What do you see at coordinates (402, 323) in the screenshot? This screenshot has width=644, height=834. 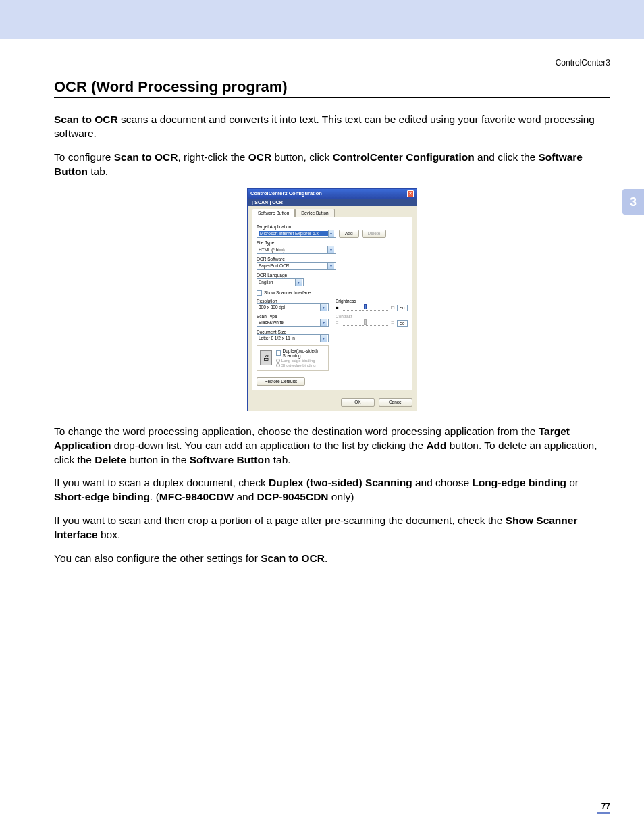 I see `contrast-value: 50` at bounding box center [402, 323].